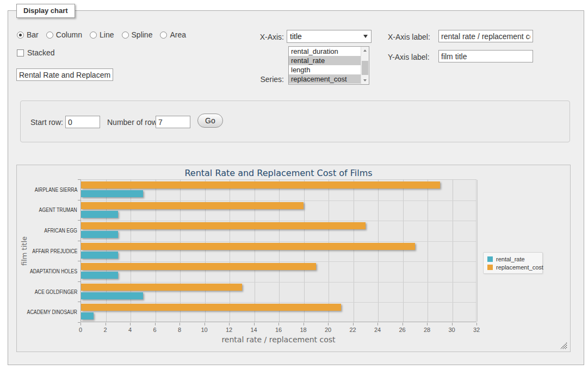 The image size is (588, 370). I want to click on y-axis-ticks, so click(79, 251).